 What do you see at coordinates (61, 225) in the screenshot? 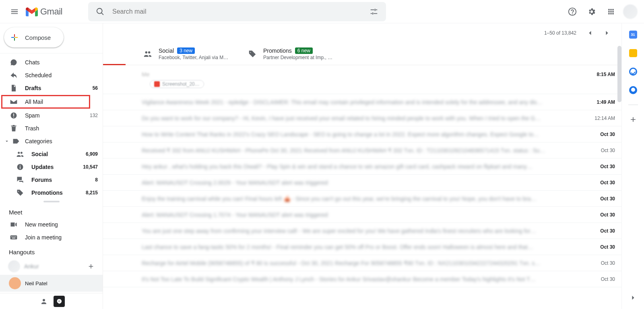
I see `nav-label: New meeting` at bounding box center [61, 225].